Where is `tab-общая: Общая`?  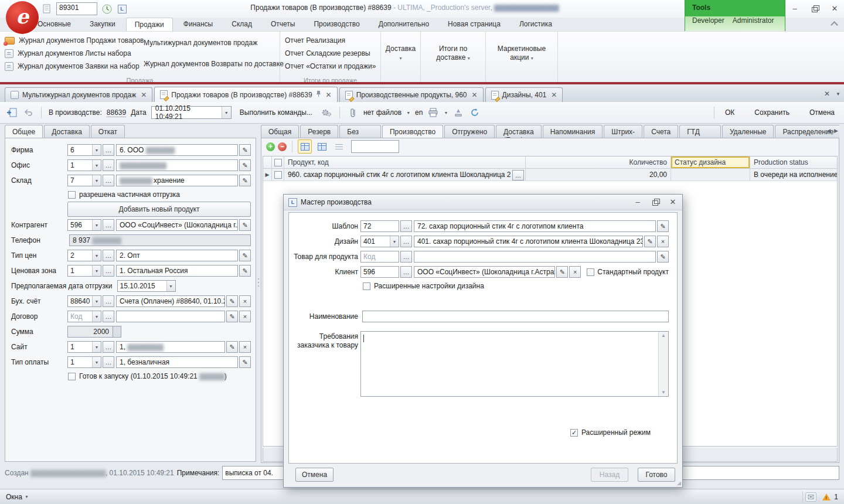
tab-общая: Общая is located at coordinates (280, 131).